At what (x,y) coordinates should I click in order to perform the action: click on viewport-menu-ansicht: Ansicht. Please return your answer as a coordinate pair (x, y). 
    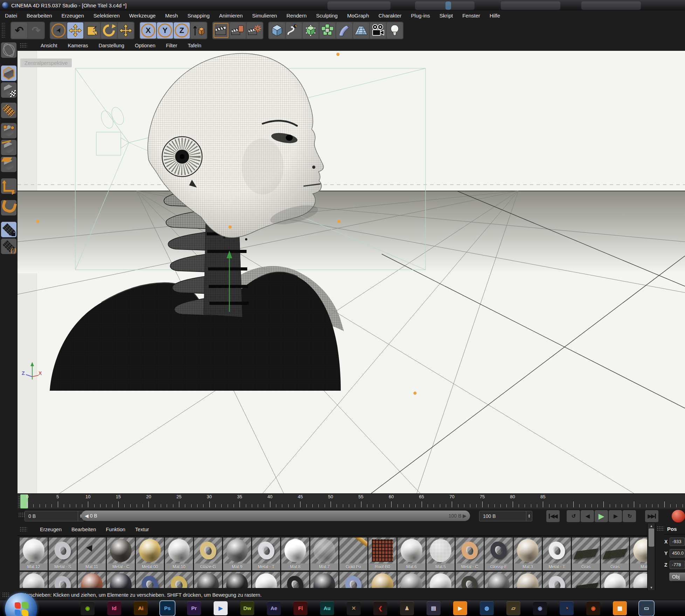
    Looking at the image, I should click on (49, 46).